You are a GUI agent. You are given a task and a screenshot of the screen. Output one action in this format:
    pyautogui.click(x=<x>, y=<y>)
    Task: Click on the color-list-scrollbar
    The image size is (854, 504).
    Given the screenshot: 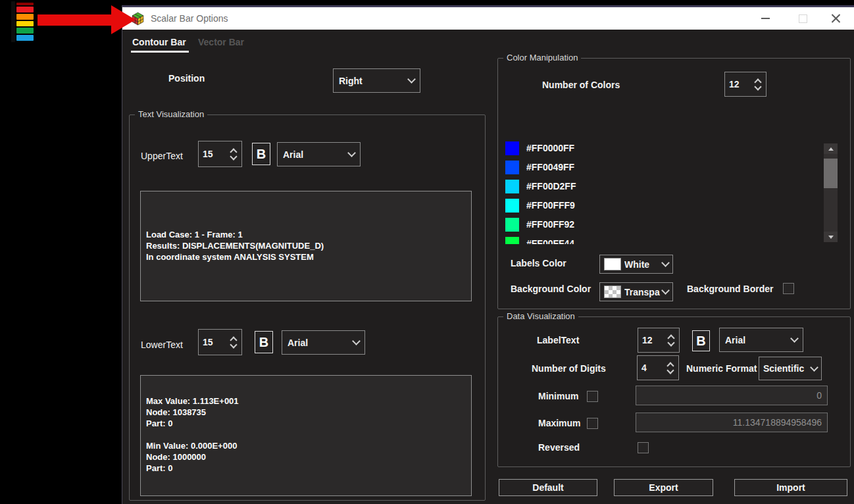 What is the action you would take?
    pyautogui.click(x=830, y=193)
    